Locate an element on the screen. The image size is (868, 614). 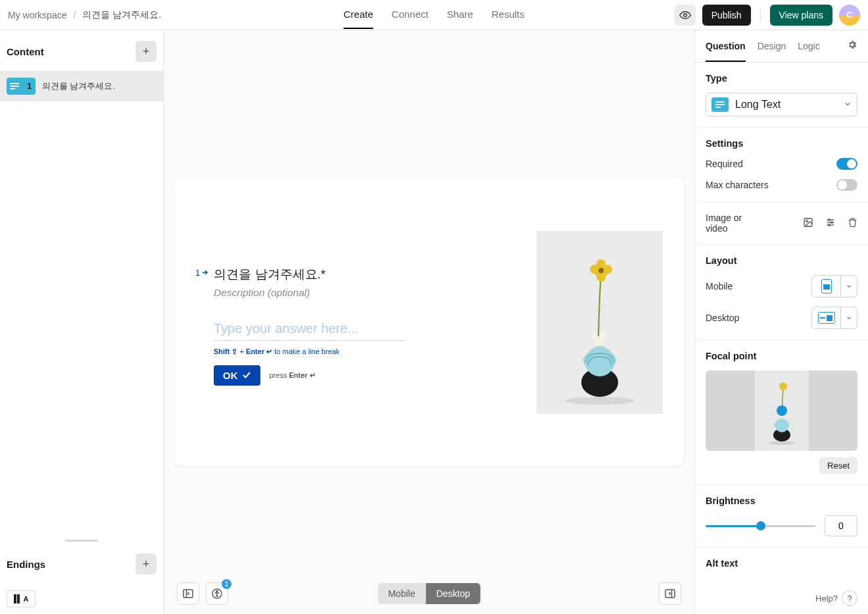
breadcrumb-sep: / is located at coordinates (74, 15).